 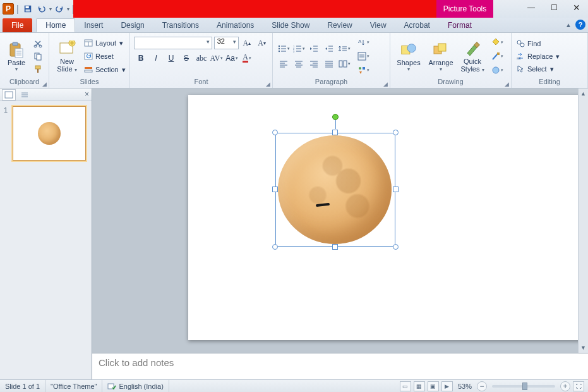 What do you see at coordinates (291, 25) in the screenshot?
I see `tab-slideshow: Slide Show` at bounding box center [291, 25].